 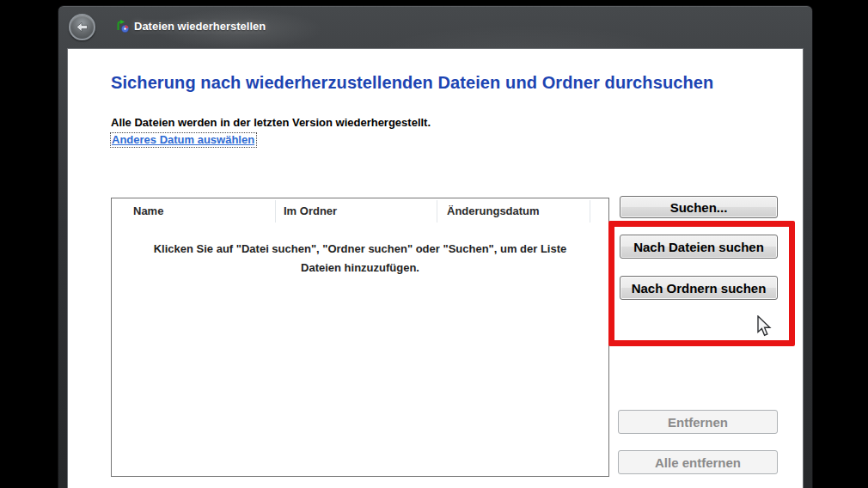 What do you see at coordinates (199, 26) in the screenshot?
I see `window-title: Dateien wiederherstellen` at bounding box center [199, 26].